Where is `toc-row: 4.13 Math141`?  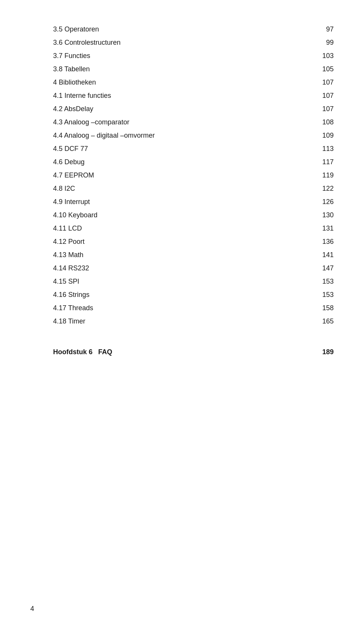 toc-row: 4.13 Math141 is located at coordinates (193, 255).